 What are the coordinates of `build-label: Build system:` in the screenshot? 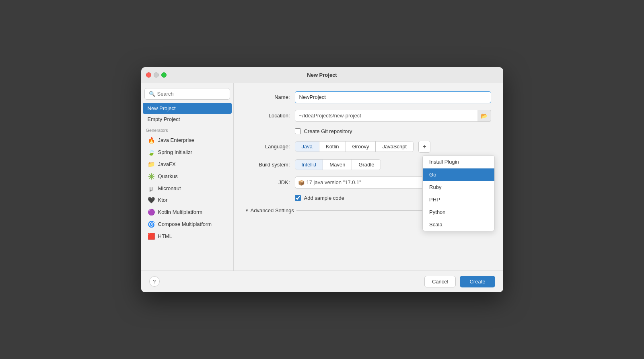 It's located at (268, 165).